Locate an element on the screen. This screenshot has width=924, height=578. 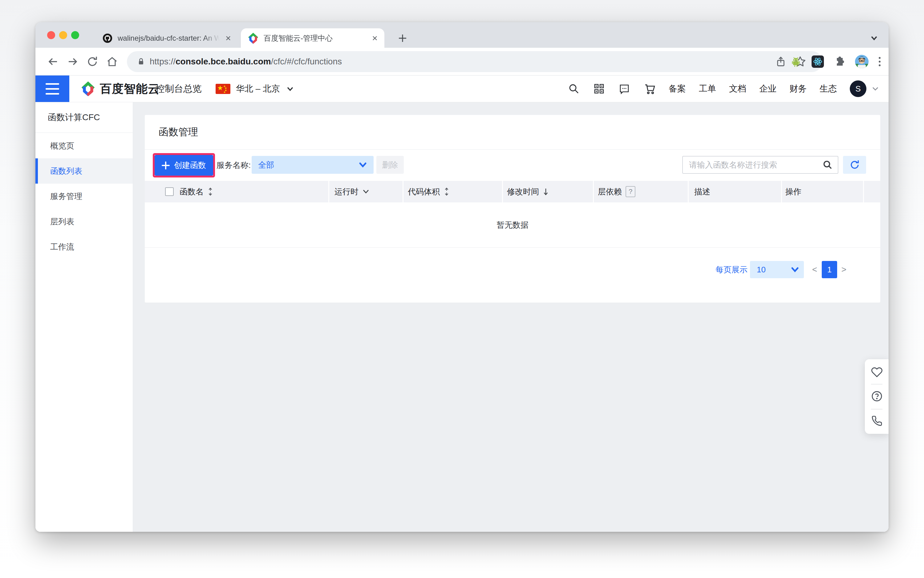
nav-link-gongdan: 工单 is located at coordinates (708, 89).